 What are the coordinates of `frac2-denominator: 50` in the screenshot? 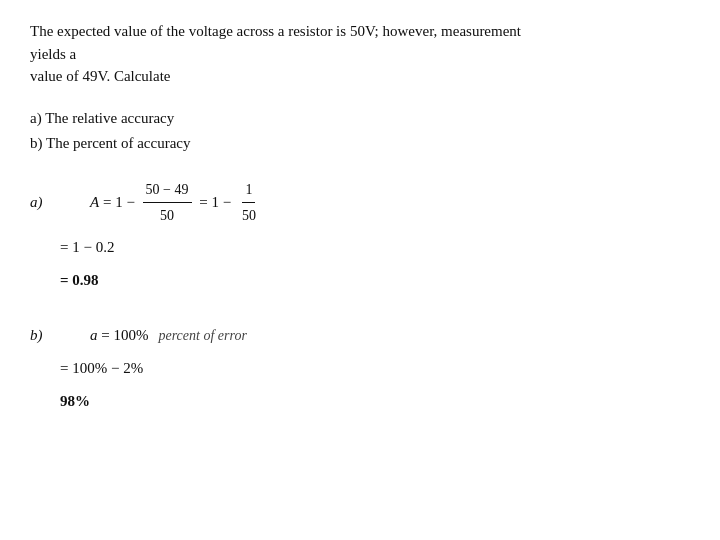 It's located at (249, 216).